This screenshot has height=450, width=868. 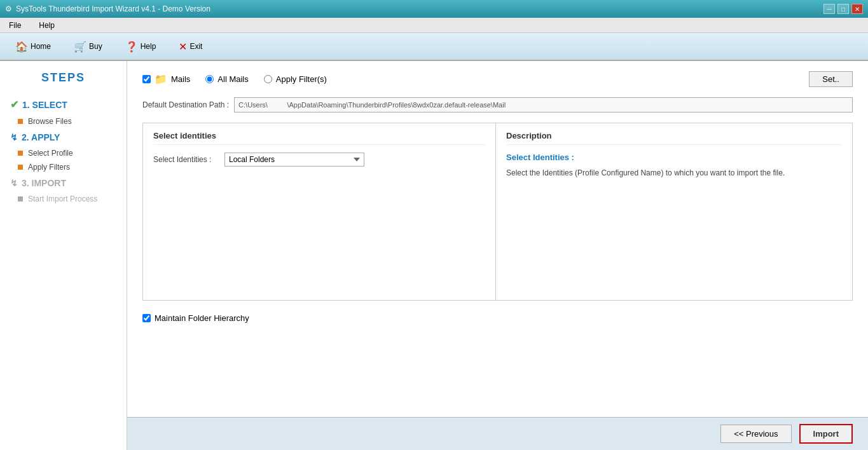 I want to click on apply-filters-radio-item: Apply Filter(s), so click(x=295, y=79).